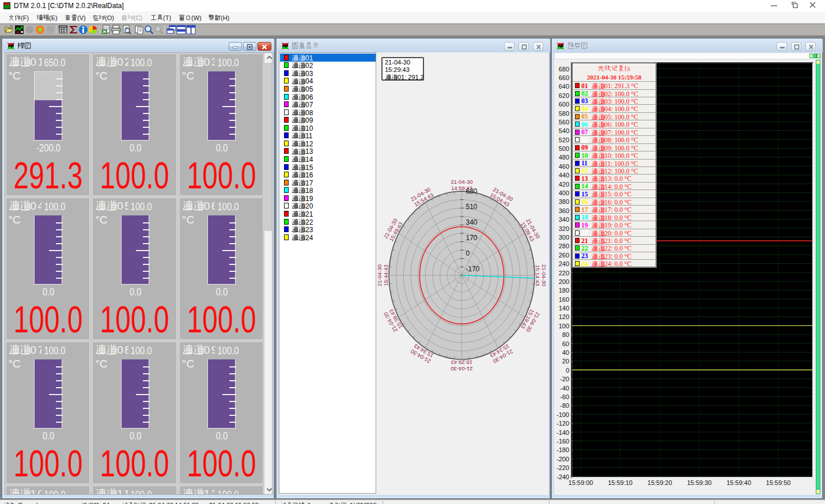 The width and height of the screenshot is (825, 504). Describe the element at coordinates (386, 275) in the screenshot. I see `svg-text: 15:44:43` at that location.